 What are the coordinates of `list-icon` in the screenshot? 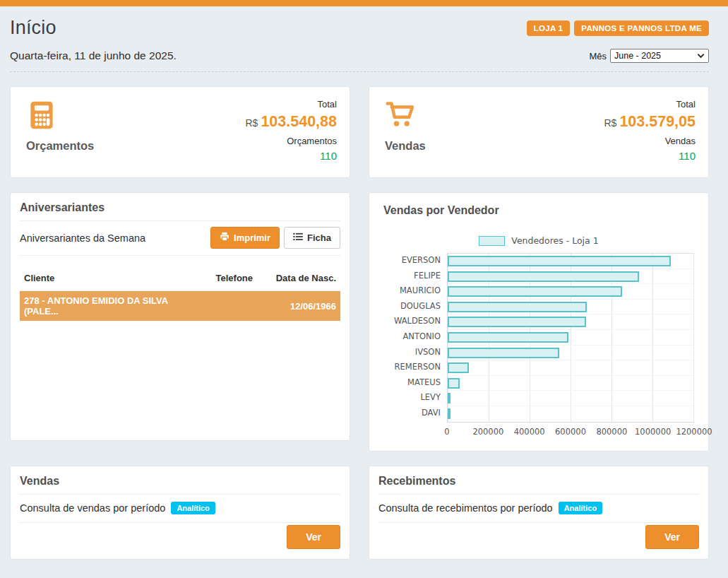 It's located at (298, 237).